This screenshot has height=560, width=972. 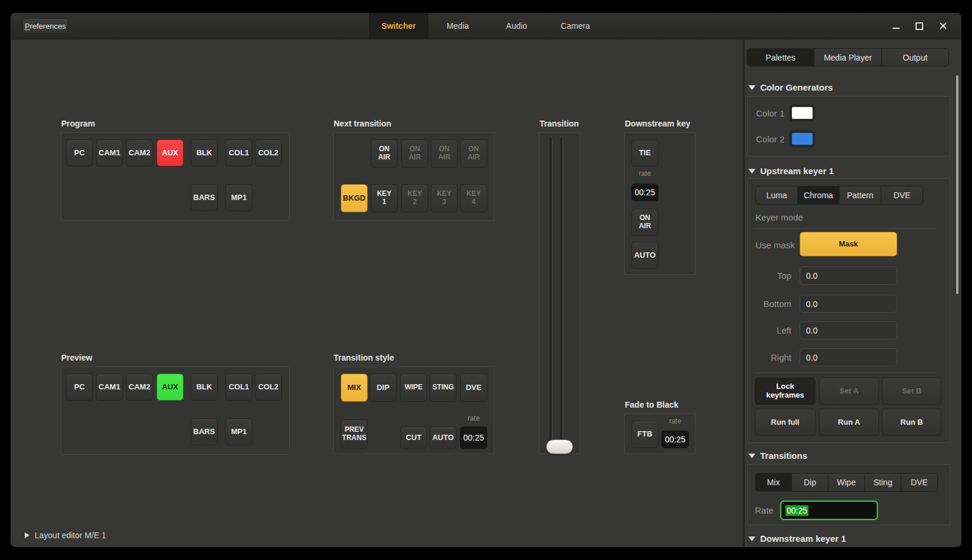 What do you see at coordinates (901, 195) in the screenshot?
I see `keyer-tab-dve: DVE` at bounding box center [901, 195].